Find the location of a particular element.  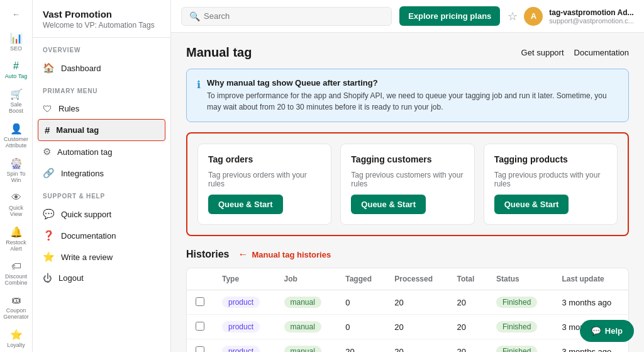

job-badge-0: manual is located at coordinates (303, 302).